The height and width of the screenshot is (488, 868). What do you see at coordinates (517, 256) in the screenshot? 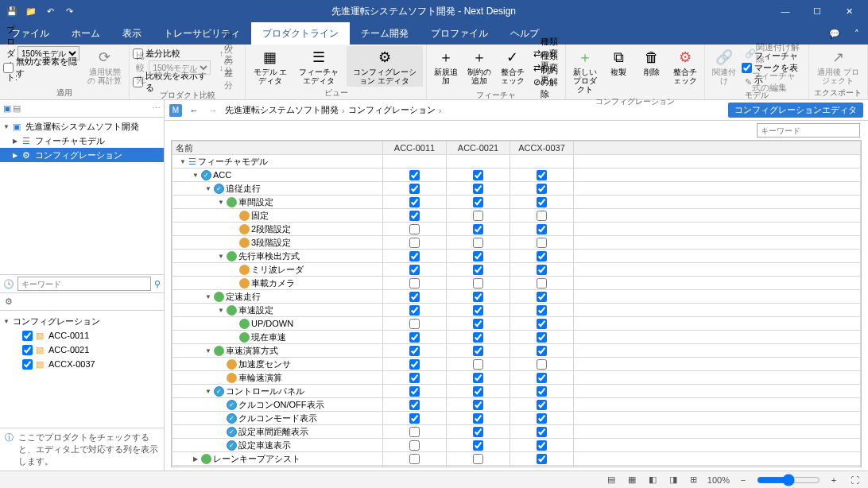
I see `grid-row: ▼先行車検出方式` at bounding box center [517, 256].